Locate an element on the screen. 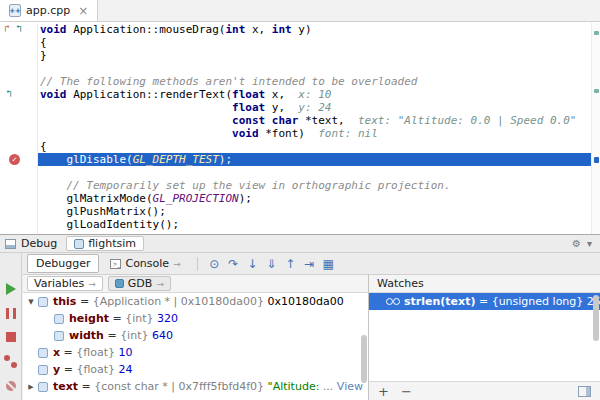 The width and height of the screenshot is (600, 400). view-link: View is located at coordinates (350, 386).